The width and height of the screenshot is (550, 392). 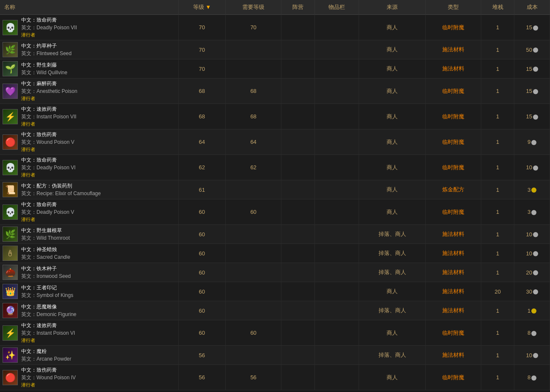 What do you see at coordinates (48, 333) in the screenshot?
I see `item-name-en: 英文：Instant Poison VI` at bounding box center [48, 333].